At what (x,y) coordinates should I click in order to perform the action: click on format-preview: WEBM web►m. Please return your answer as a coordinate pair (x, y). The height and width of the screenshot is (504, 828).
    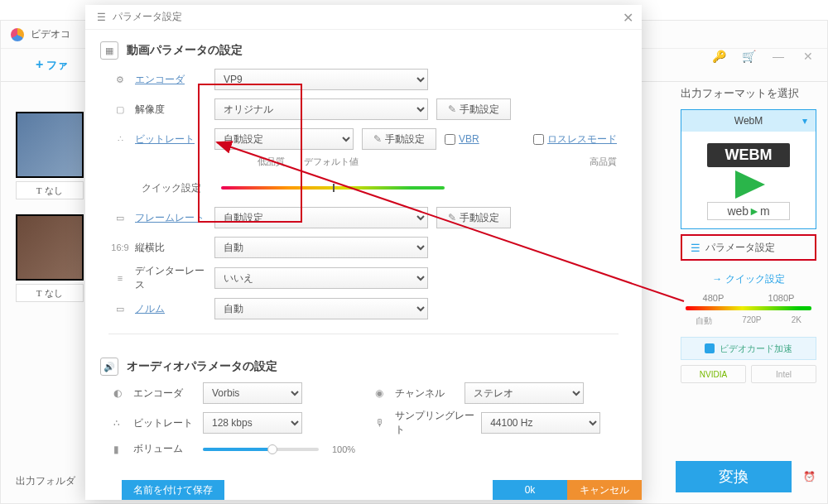
    Looking at the image, I should click on (749, 180).